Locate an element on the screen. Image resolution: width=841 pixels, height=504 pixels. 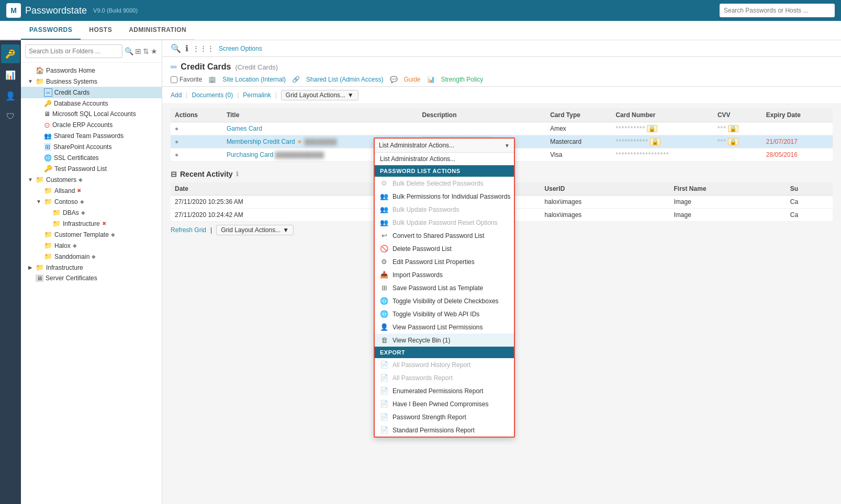
tree-item-shared-team: 👥 Shared Team Passwords is located at coordinates (91, 136).